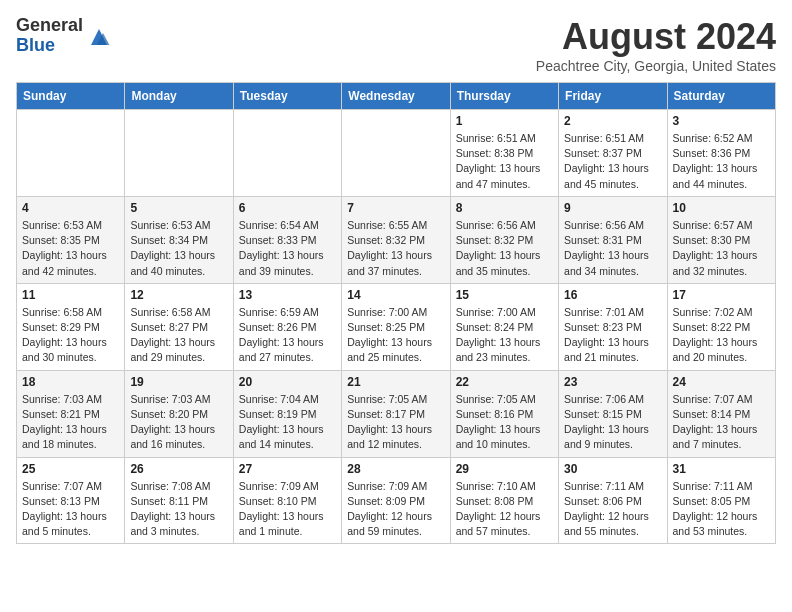 The image size is (792, 612). I want to click on day-number: 30, so click(612, 469).